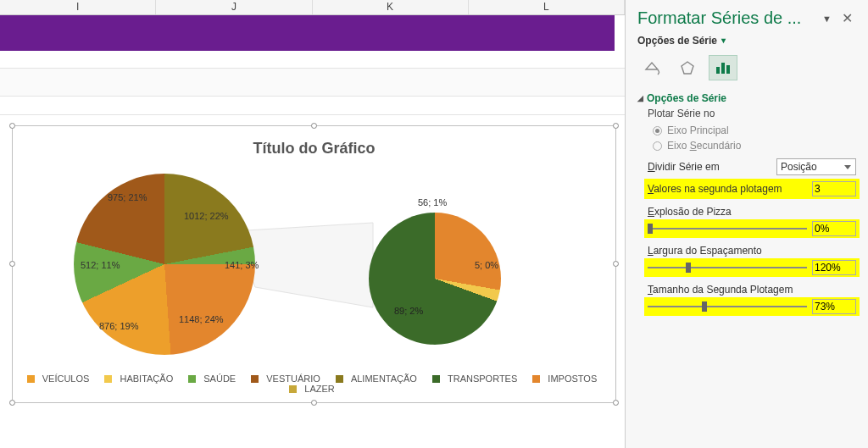 This screenshot has width=868, height=448. What do you see at coordinates (641, 98) in the screenshot?
I see `collapse-icon: ◢` at bounding box center [641, 98].